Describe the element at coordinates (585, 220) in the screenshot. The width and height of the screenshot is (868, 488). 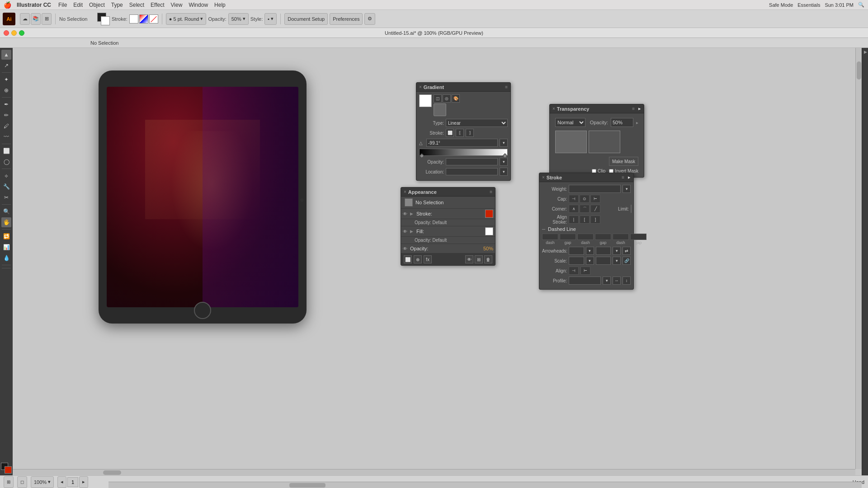
I see `align-inside-btn: [` at that location.